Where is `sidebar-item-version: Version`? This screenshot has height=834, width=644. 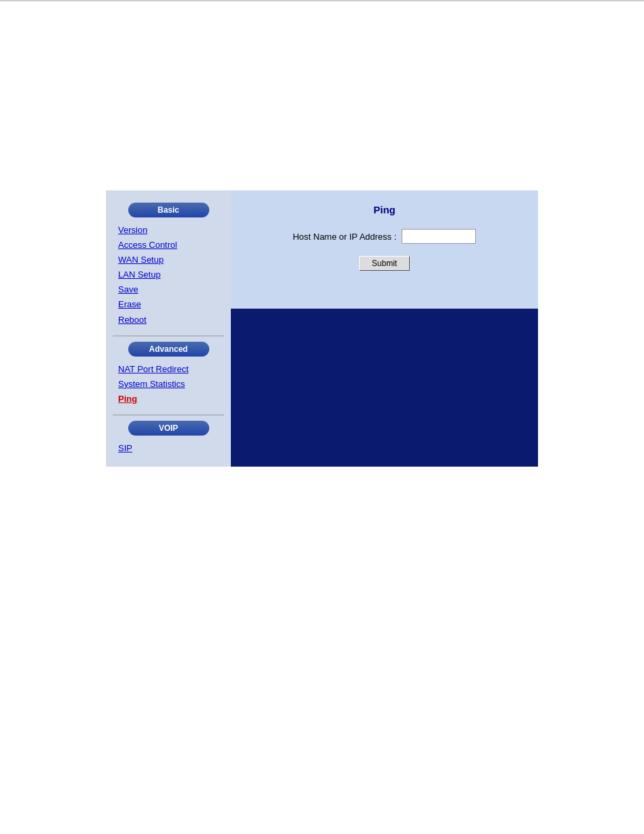 sidebar-item-version: Version is located at coordinates (174, 230).